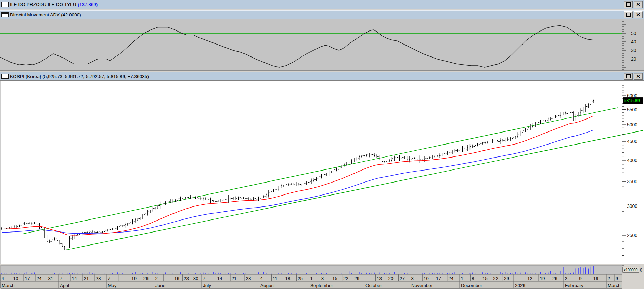 This screenshot has height=289, width=644. Describe the element at coordinates (288, 279) in the screenshot. I see `week-label: 18` at that location.